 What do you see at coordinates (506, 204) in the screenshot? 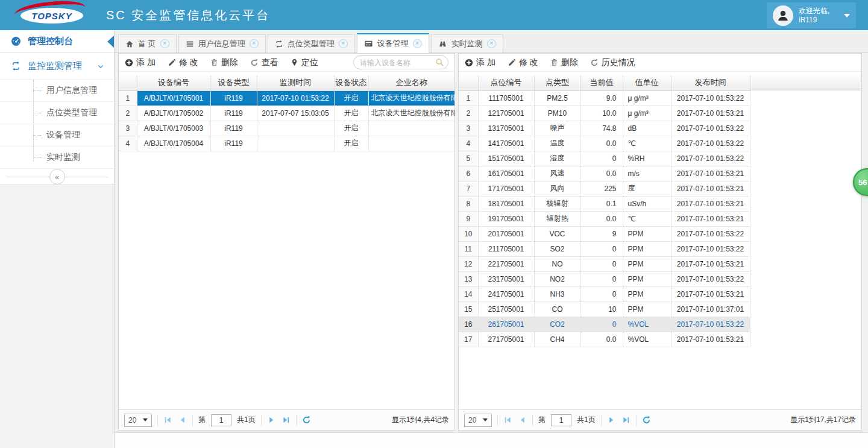
I see `table-cell: 181705001` at bounding box center [506, 204].